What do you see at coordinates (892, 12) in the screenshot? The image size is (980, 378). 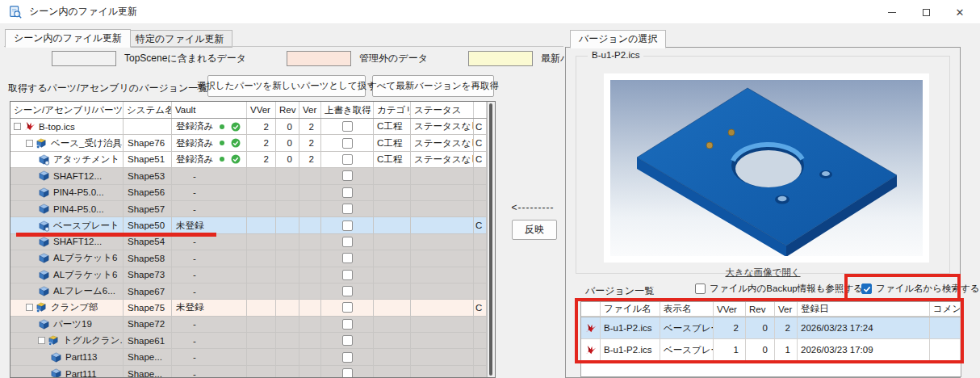 I see `minimize-button` at bounding box center [892, 12].